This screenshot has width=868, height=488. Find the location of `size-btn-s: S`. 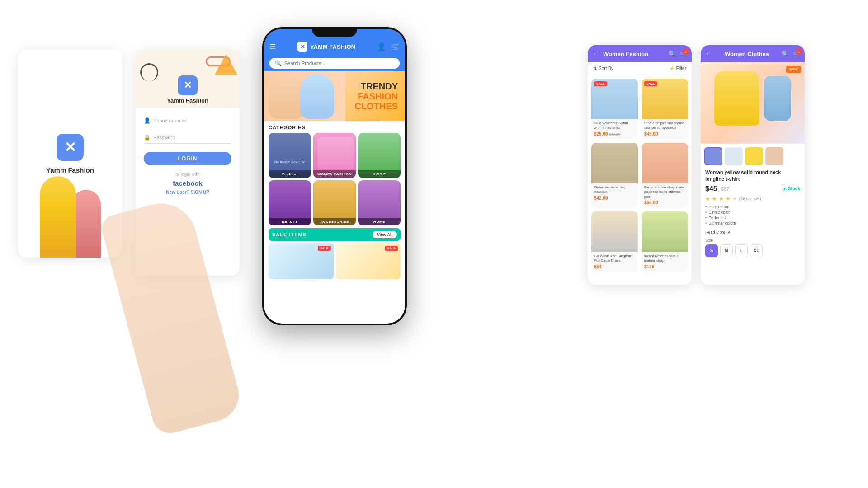

size-btn-s: S is located at coordinates (712, 251).